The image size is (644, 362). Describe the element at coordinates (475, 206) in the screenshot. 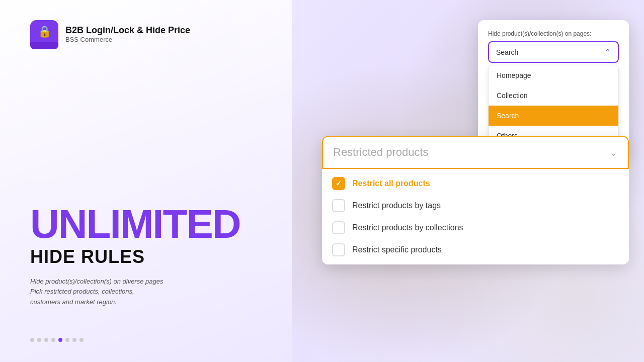

I see `checkbox-item-tags: Restrict products by tags` at that location.